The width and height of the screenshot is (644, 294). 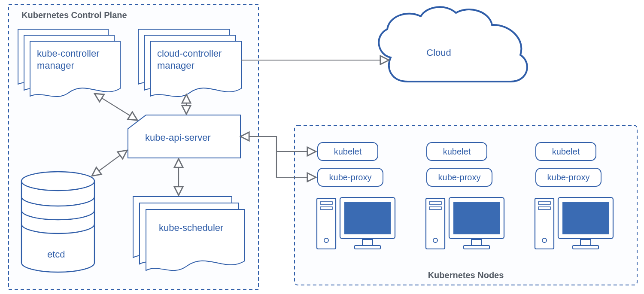 What do you see at coordinates (69, 63) in the screenshot?
I see `kube-controller-manager-node: kube-controller manager` at bounding box center [69, 63].